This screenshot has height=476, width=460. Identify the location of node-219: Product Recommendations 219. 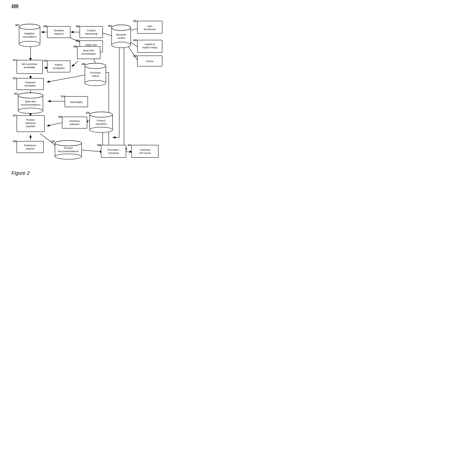
(66, 150).